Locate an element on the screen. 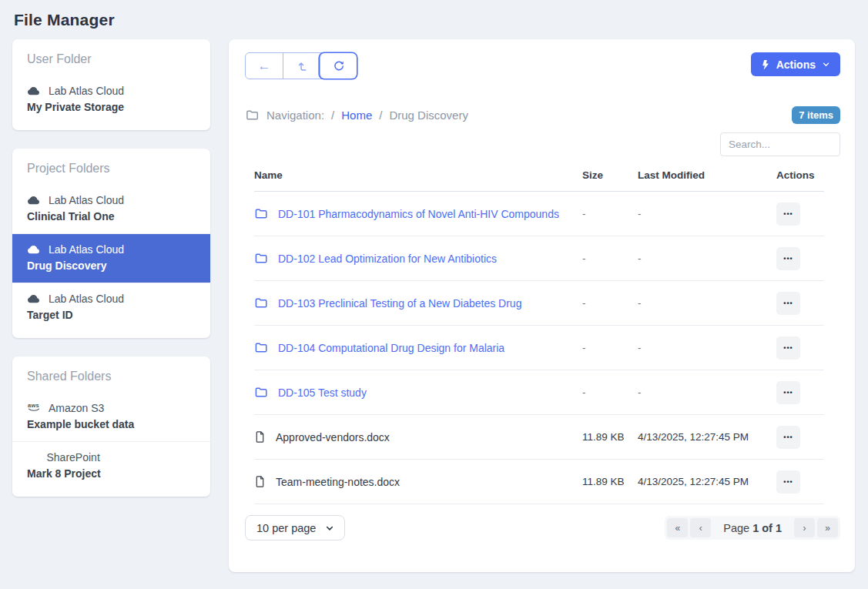 This screenshot has width=868, height=589. sidebar-item-target-id: Lab Atlas Cloud Target ID is located at coordinates (111, 307).